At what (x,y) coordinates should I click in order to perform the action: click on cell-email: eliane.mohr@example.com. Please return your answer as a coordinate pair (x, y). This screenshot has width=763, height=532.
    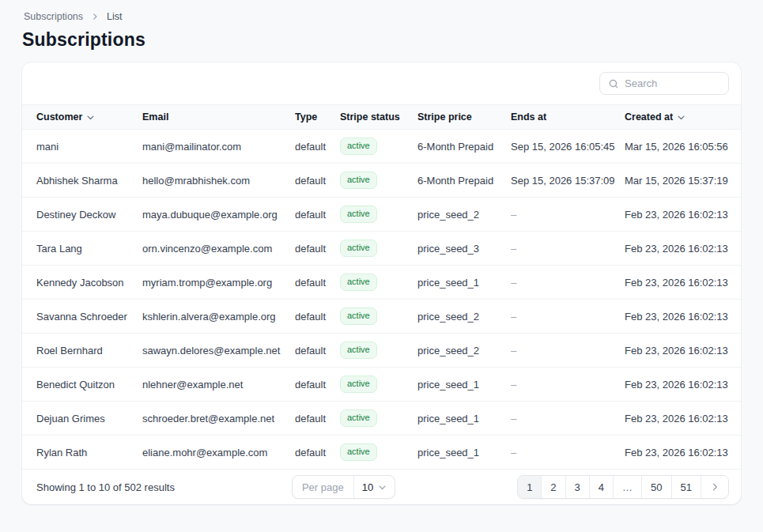
    Looking at the image, I should click on (218, 452).